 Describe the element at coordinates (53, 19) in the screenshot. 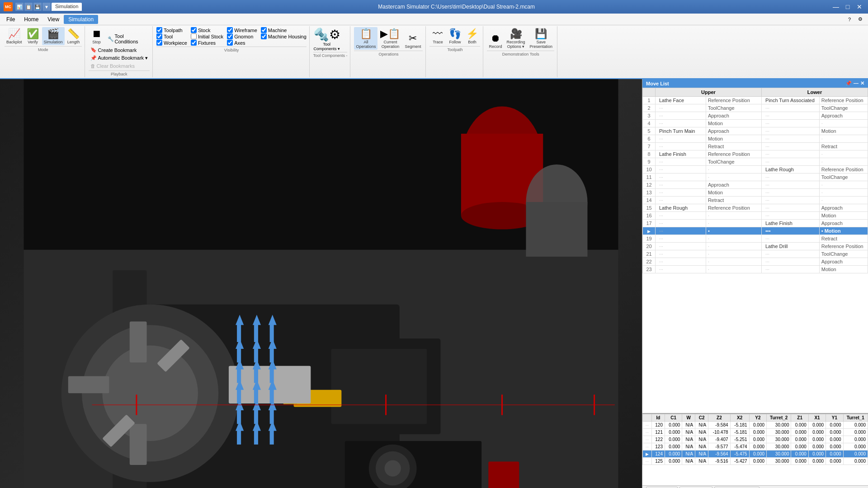

I see `menu-view: View` at that location.